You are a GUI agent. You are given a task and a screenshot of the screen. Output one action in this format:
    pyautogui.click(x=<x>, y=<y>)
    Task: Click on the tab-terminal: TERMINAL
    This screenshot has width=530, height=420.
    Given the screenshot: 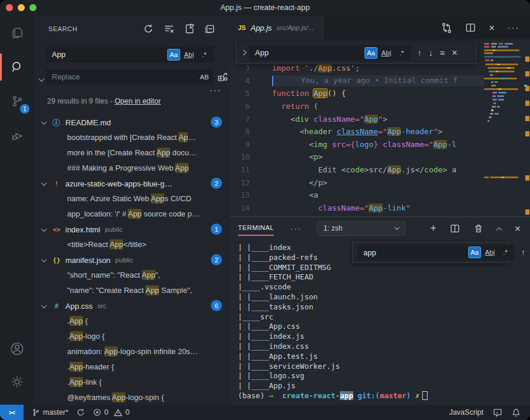 What is the action you would take?
    pyautogui.click(x=256, y=228)
    